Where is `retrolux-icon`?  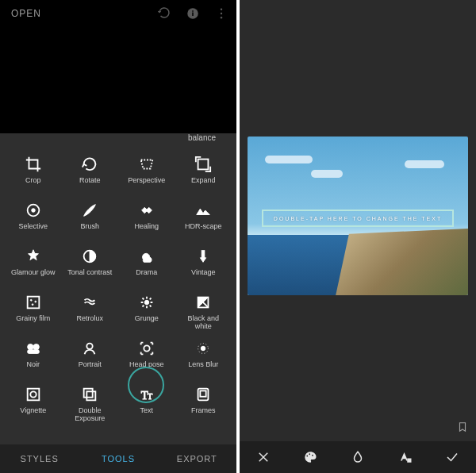
retrolux-icon is located at coordinates (90, 302).